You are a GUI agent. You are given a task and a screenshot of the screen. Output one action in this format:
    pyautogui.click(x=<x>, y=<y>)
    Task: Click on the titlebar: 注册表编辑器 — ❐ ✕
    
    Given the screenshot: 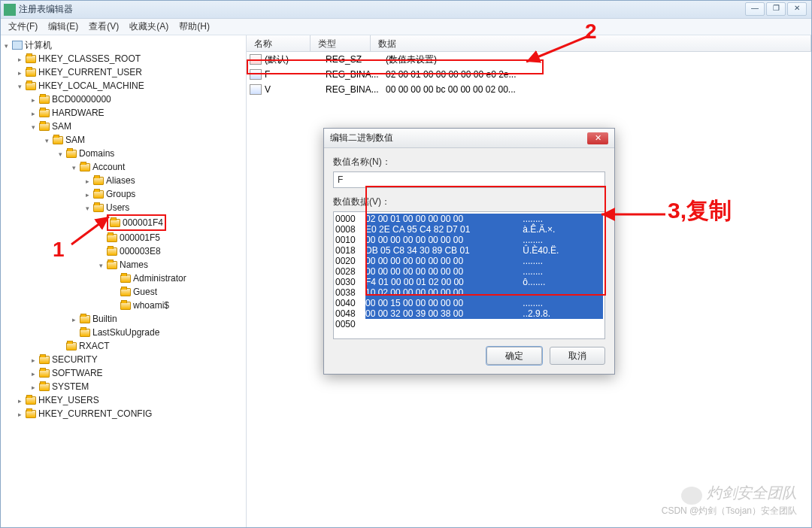 What is the action you would take?
    pyautogui.click(x=406, y=10)
    